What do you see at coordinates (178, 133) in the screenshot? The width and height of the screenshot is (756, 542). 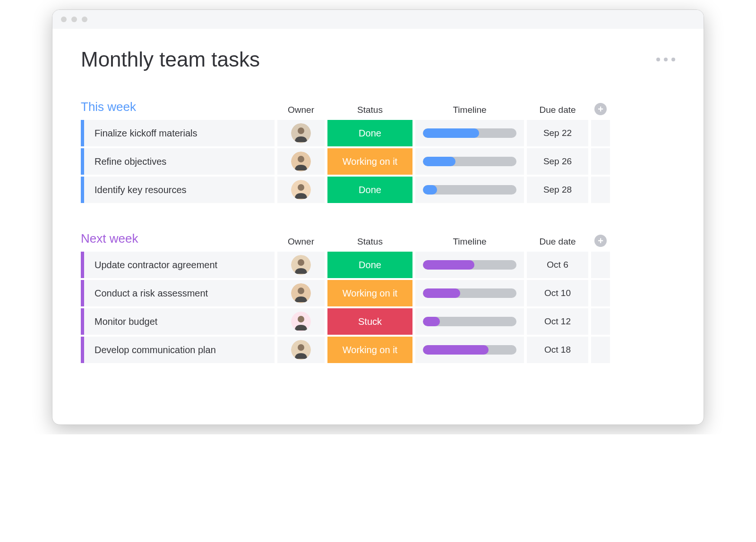 I see `task-name-cell: Finalize kickoff materials` at bounding box center [178, 133].